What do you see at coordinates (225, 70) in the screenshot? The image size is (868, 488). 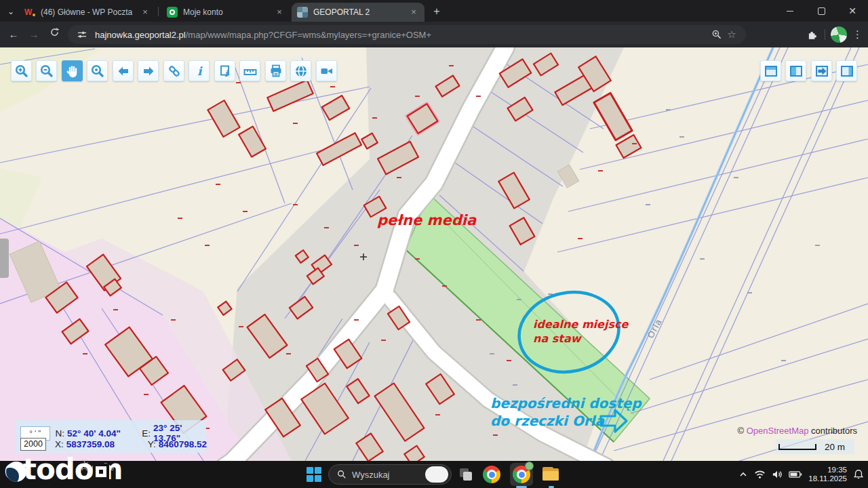 I see `identify-button: i` at bounding box center [225, 70].